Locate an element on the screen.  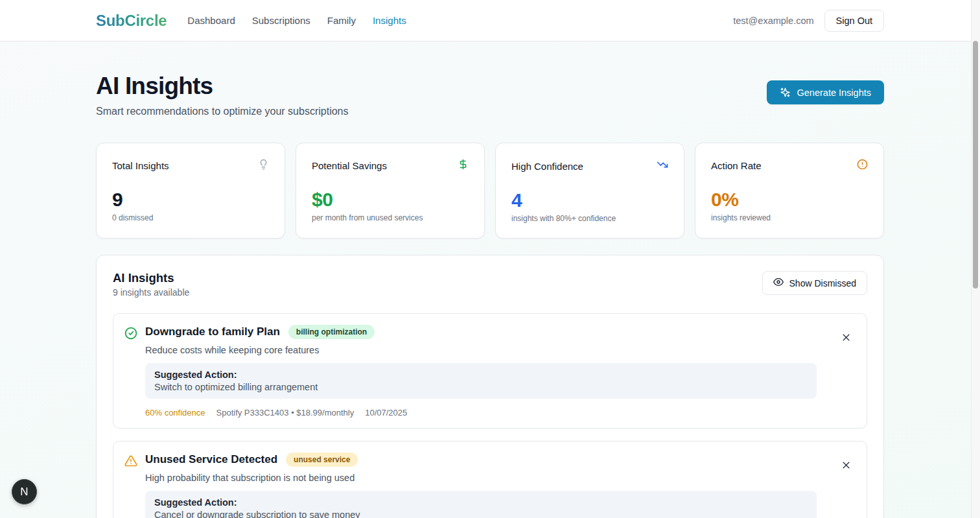
insight-title: Unused Service Detected is located at coordinates (211, 460).